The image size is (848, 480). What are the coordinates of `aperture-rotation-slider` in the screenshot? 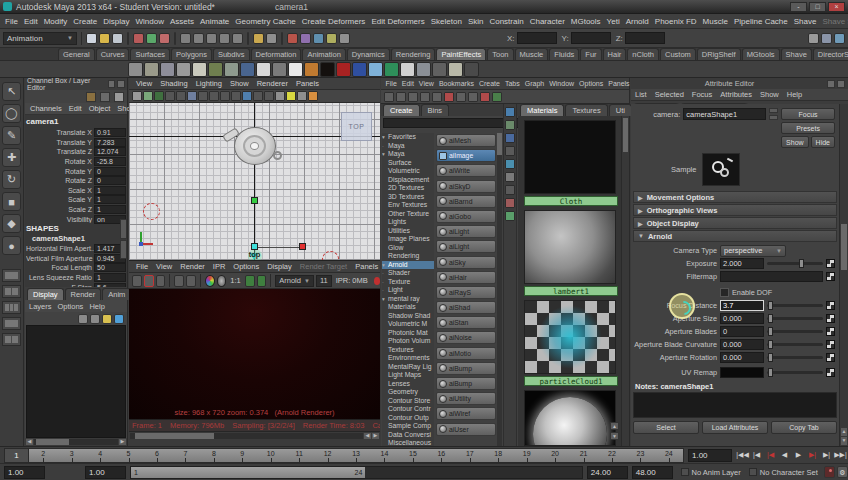 It's located at (795, 358).